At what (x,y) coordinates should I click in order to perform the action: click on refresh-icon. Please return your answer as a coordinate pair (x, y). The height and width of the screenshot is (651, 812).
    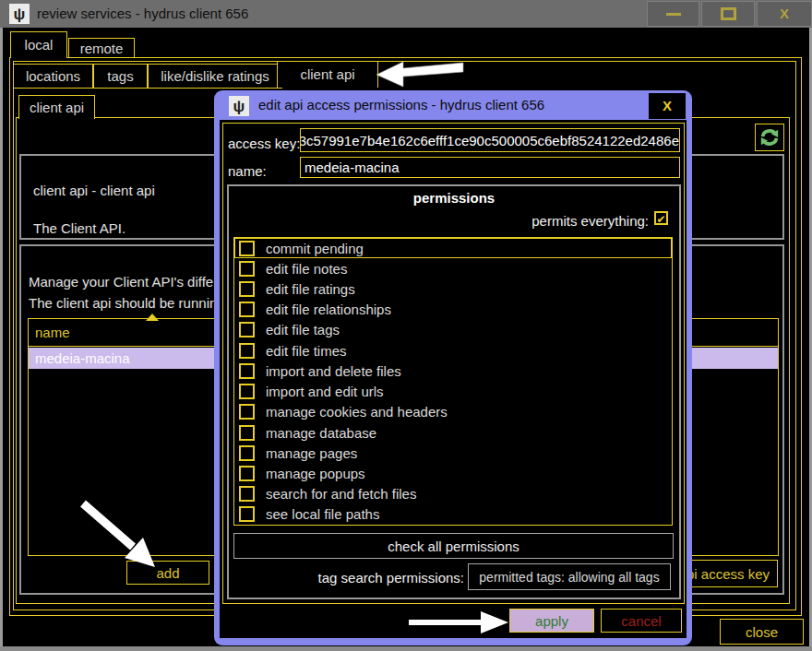
    Looking at the image, I should click on (770, 137).